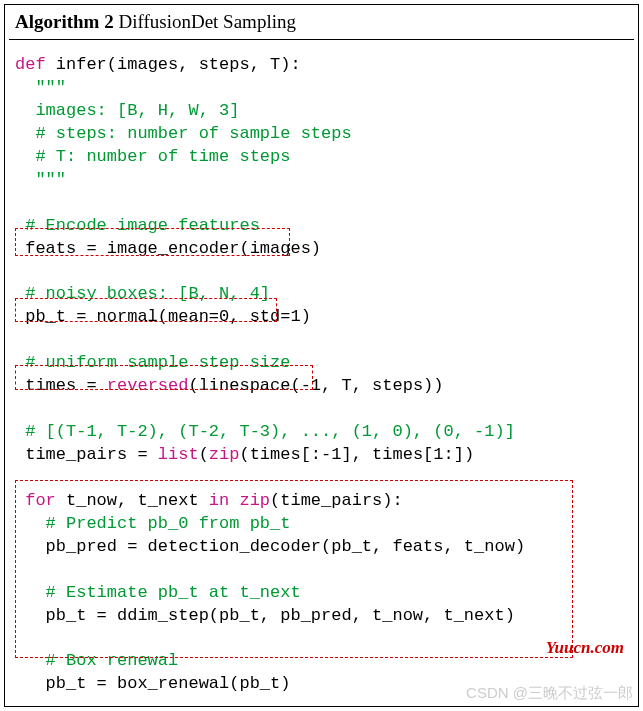 This screenshot has height=711, width=643. Describe the element at coordinates (270, 546) in the screenshot. I see `line-pred: pb_pred = detection_decoder(pb_t, feats,…` at that location.